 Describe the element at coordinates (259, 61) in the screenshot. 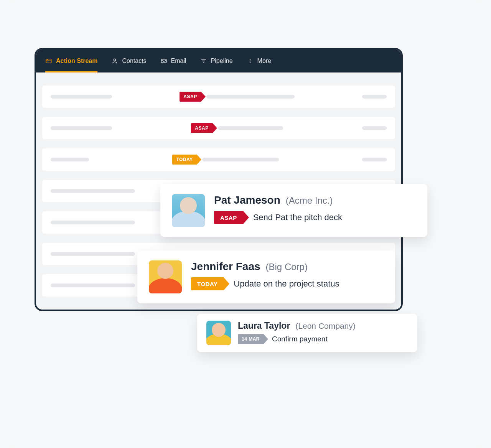

I see `nav-more: More` at that location.